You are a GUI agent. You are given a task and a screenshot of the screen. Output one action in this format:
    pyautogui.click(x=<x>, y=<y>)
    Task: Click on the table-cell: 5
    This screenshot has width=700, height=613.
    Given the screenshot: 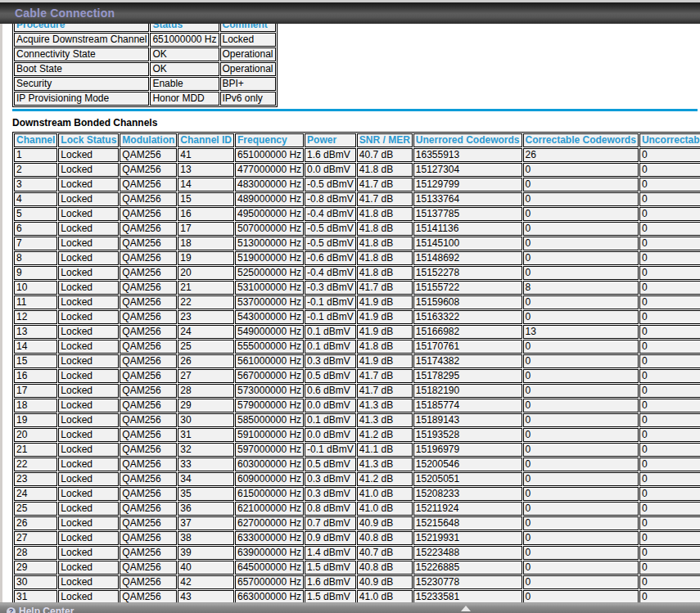 What is the action you would take?
    pyautogui.click(x=36, y=214)
    